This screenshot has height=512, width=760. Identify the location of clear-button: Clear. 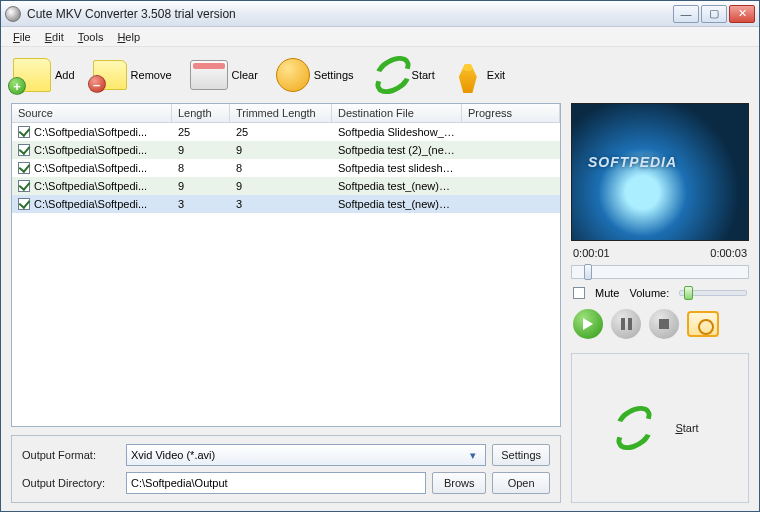
(224, 75).